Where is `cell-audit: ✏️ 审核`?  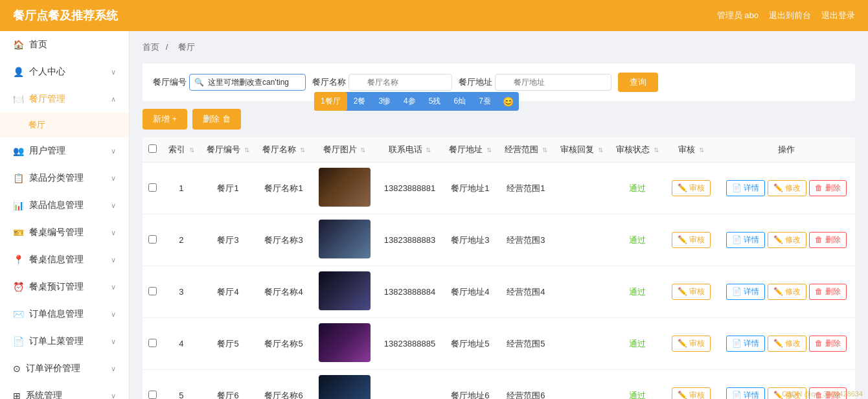
cell-audit: ✏️ 审核 is located at coordinates (691, 292).